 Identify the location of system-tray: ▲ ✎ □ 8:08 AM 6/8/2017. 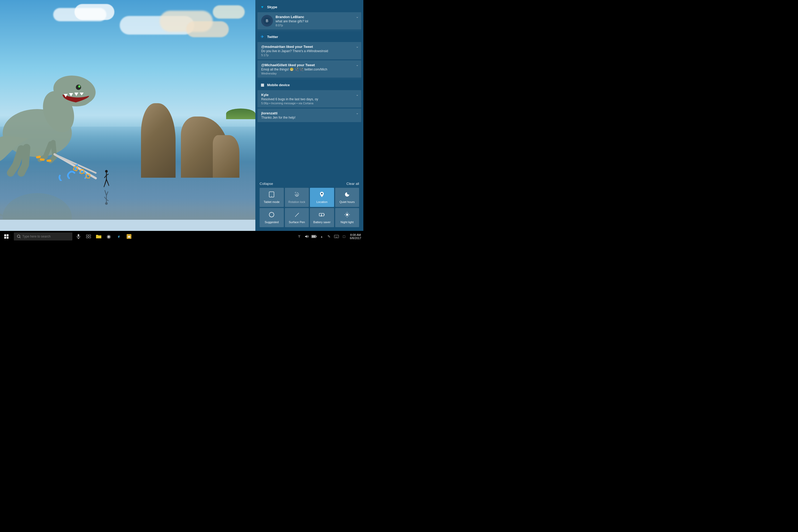
(329, 236).